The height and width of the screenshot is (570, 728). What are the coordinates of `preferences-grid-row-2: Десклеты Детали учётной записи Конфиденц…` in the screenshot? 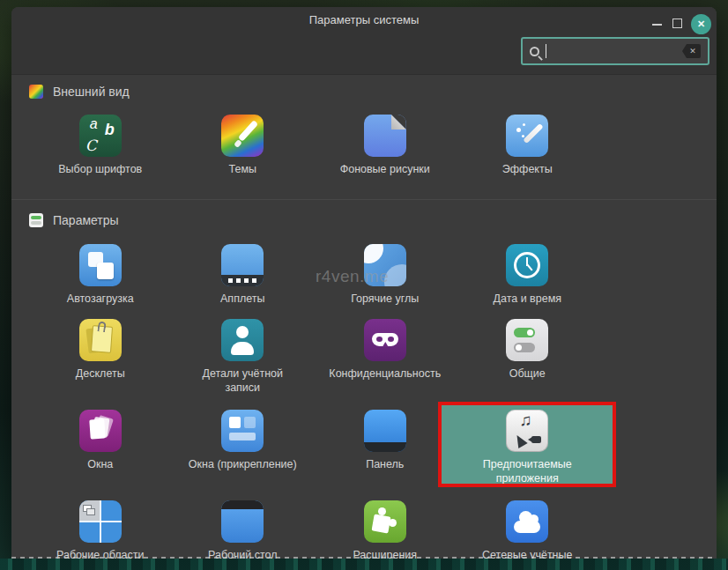 It's located at (314, 357).